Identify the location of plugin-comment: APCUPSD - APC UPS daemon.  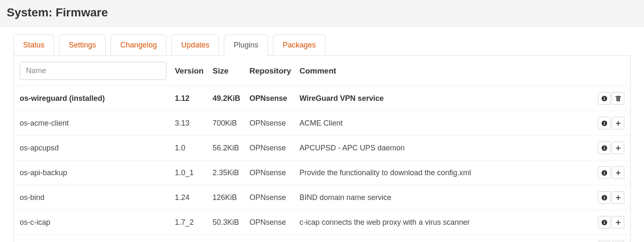
(439, 148).